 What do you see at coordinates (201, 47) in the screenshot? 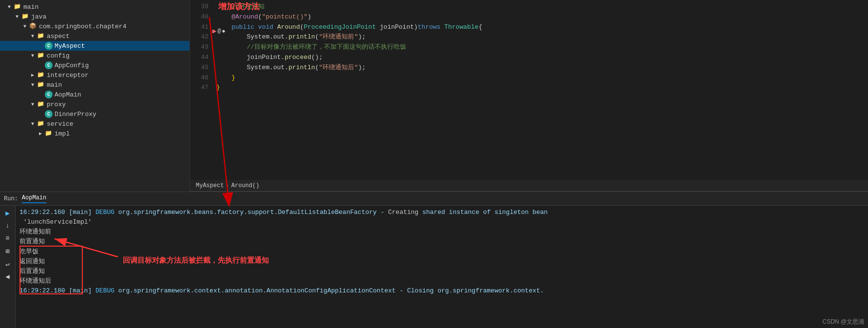
I see `line-numbers: 39 40 41 42 43 44 45 46 47` at bounding box center [201, 47].